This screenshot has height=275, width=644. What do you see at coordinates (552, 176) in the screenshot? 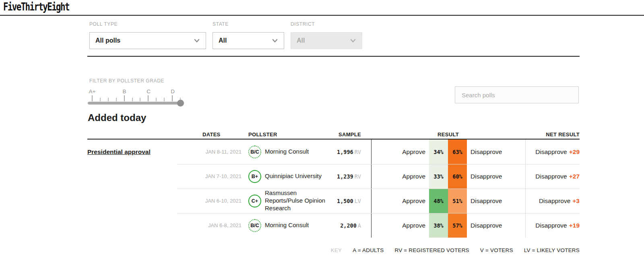
I see `net-result-cell: Disapprove+27` at bounding box center [552, 176].